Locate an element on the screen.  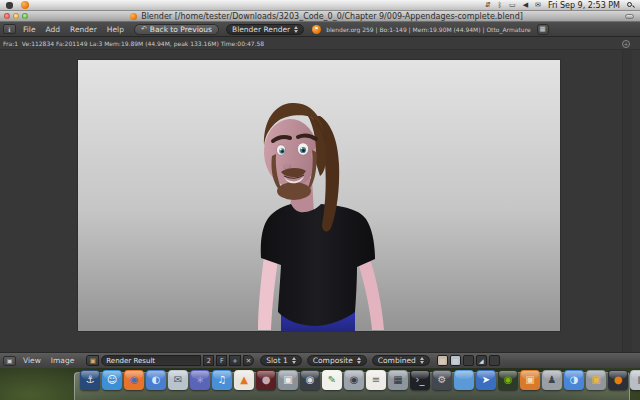
back-to-previous-button: ↶ Back to Previous is located at coordinates (176, 30).